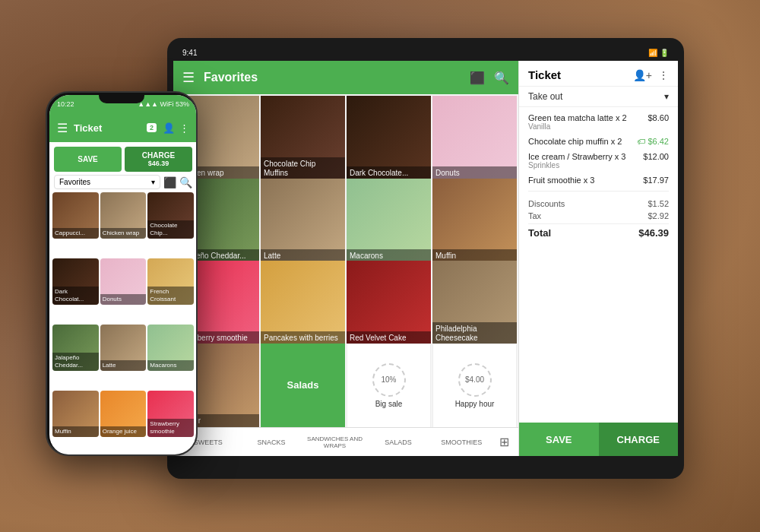 Image resolution: width=760 pixels, height=532 pixels. What do you see at coordinates (474, 386) in the screenshot?
I see `food-item-happy-hour: $4.00 Happy hour` at bounding box center [474, 386].